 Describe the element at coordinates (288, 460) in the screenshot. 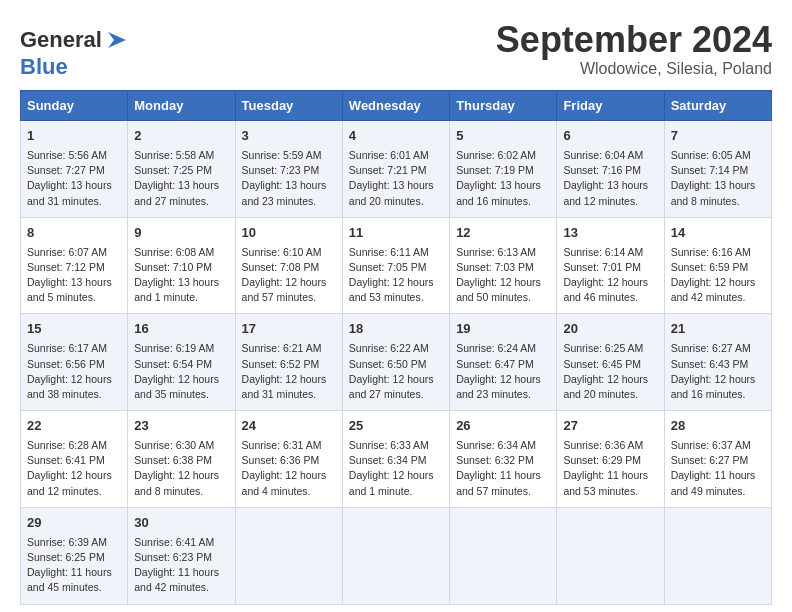

I see `table-cell: 24 Sunrise: 6:31 AM Sunset: 6:36 PM Dayl…` at that location.